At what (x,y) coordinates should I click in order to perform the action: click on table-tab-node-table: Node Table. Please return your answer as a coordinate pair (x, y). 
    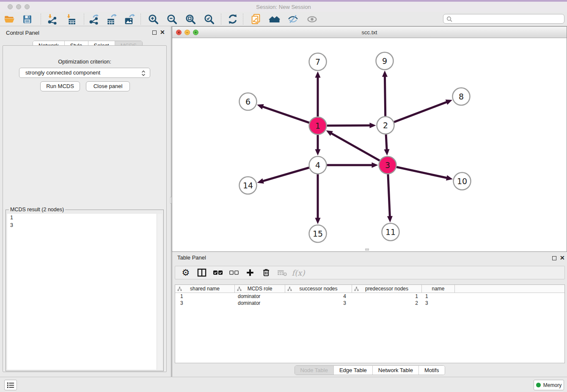
    Looking at the image, I should click on (314, 370).